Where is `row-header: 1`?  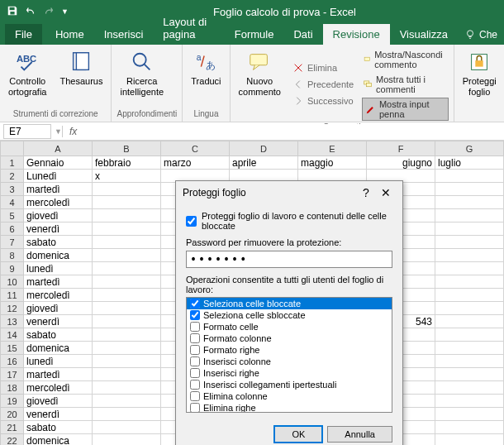 row-header: 1 is located at coordinates (12, 163).